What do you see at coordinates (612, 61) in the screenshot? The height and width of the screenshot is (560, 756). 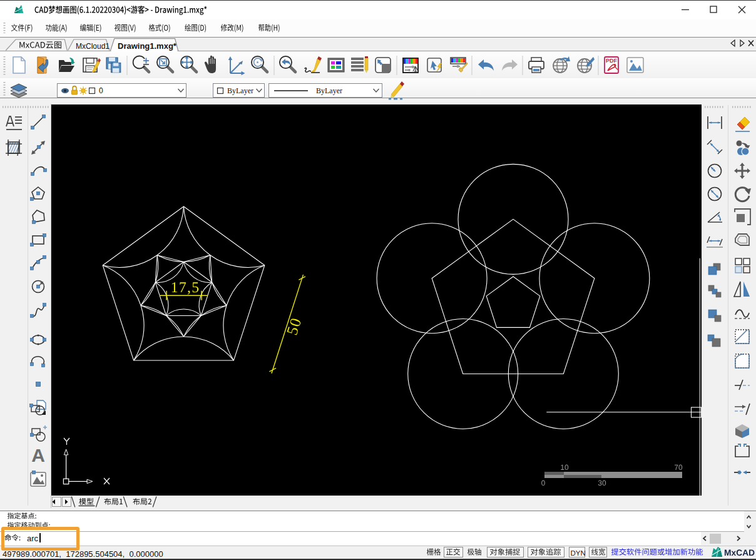 I see `svg-text: PDF` at bounding box center [612, 61].